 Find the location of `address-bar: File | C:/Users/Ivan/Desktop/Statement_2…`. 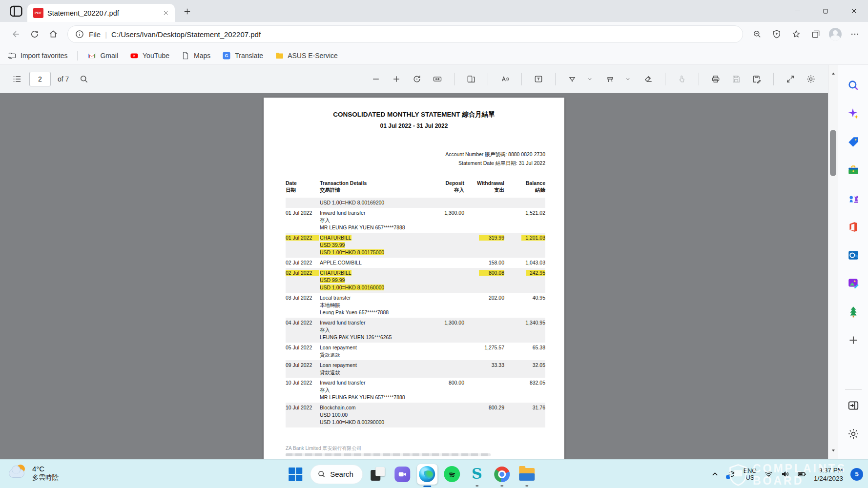

address-bar: File | C:/Users/Ivan/Desktop/Statement_2… is located at coordinates (405, 34).